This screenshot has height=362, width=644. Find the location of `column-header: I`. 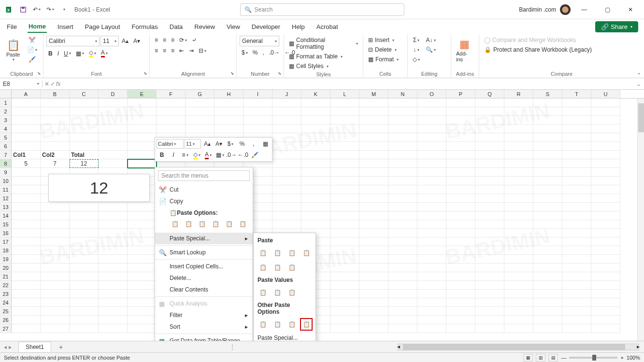

column-header: I is located at coordinates (258, 94).